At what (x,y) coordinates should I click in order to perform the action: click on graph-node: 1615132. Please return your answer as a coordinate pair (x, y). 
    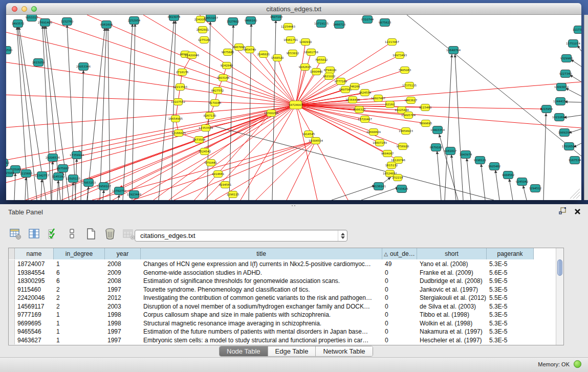
    Looking at the image, I should click on (392, 166).